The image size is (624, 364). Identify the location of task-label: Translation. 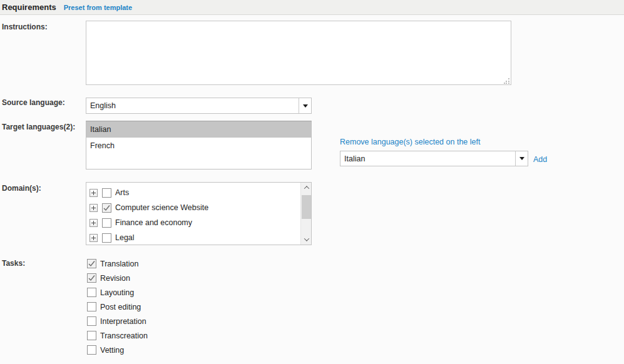
(119, 264).